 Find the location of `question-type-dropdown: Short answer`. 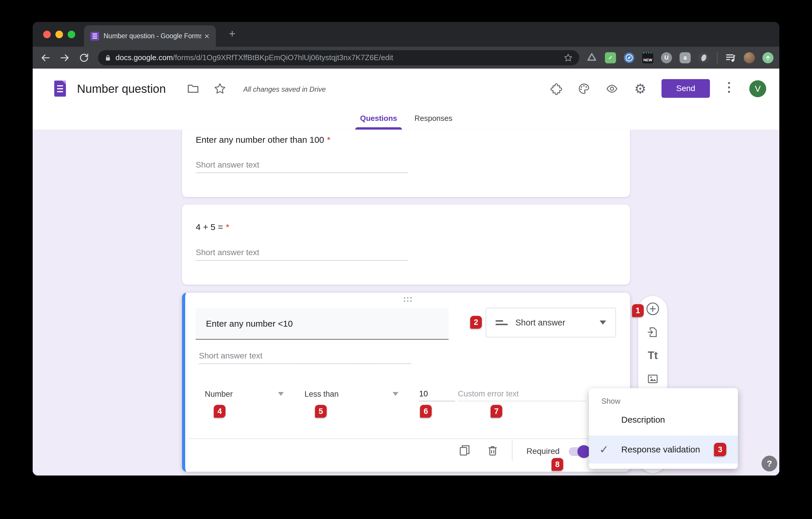

question-type-dropdown: Short answer is located at coordinates (551, 323).